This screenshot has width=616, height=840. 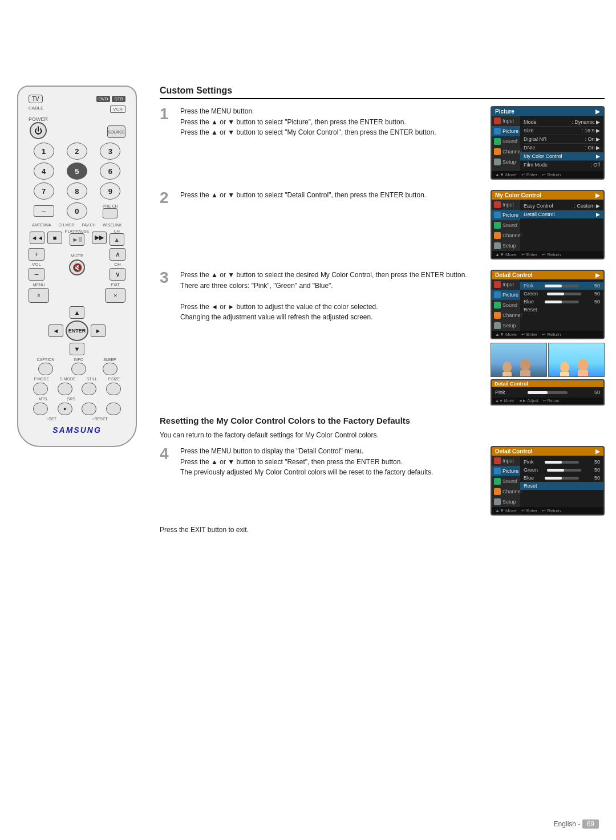 I want to click on nav-down-btn: ▼, so click(x=77, y=349).